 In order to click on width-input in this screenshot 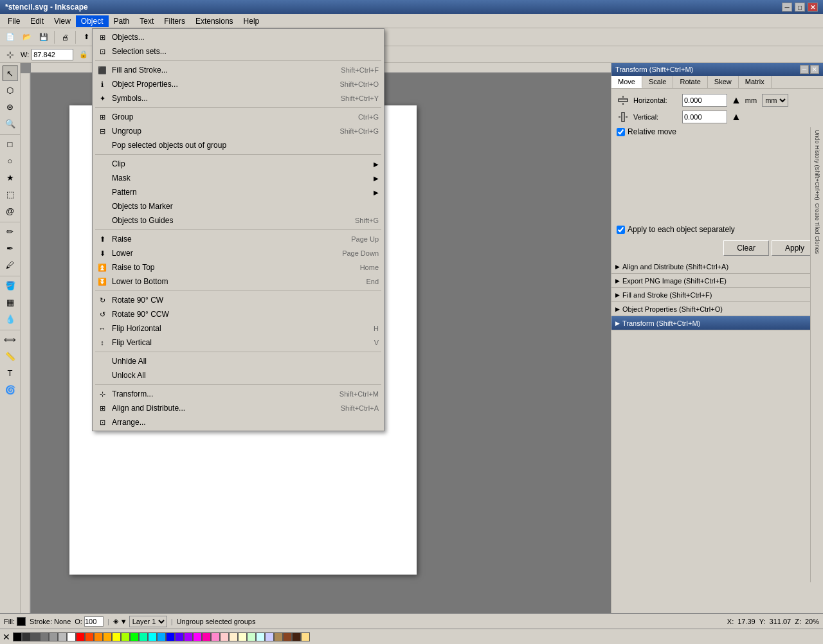, I will do `click(53, 55)`.